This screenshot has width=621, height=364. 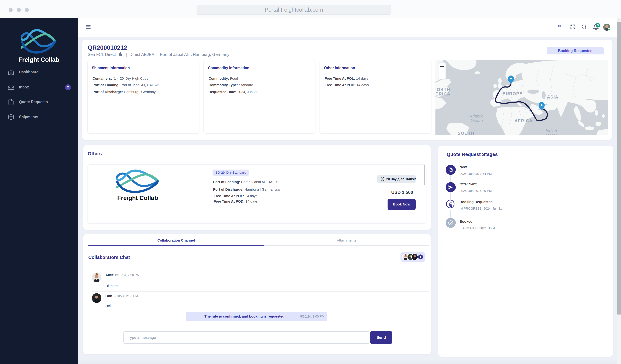 I want to click on svg-text: Atlantic, so click(x=476, y=116).